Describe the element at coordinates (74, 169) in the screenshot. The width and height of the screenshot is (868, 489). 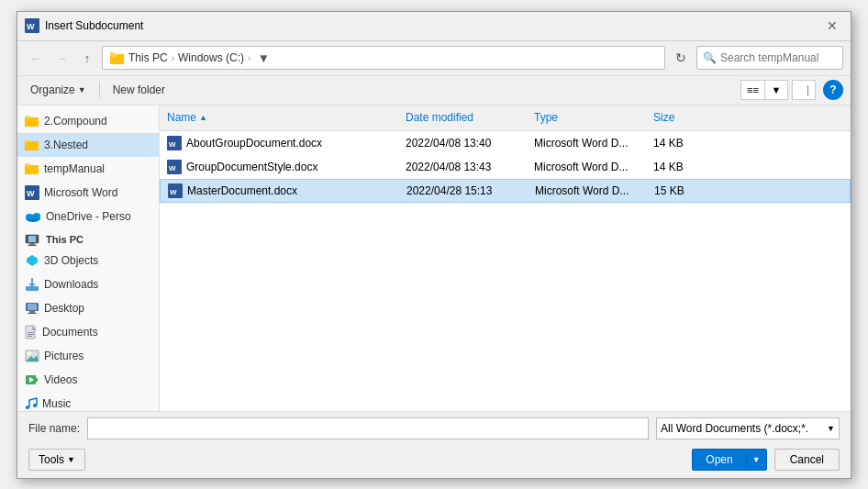
I see `sidebar-label-tempmanual: tempManual` at that location.